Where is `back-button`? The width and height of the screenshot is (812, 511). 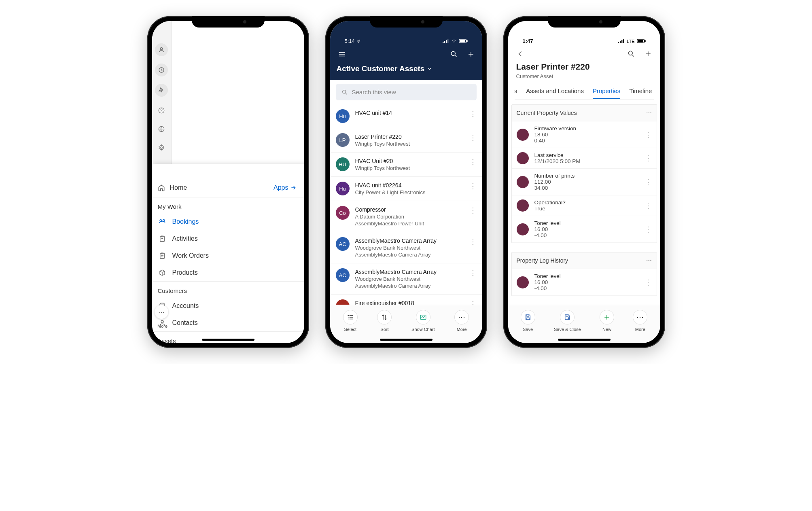
back-button is located at coordinates (520, 54).